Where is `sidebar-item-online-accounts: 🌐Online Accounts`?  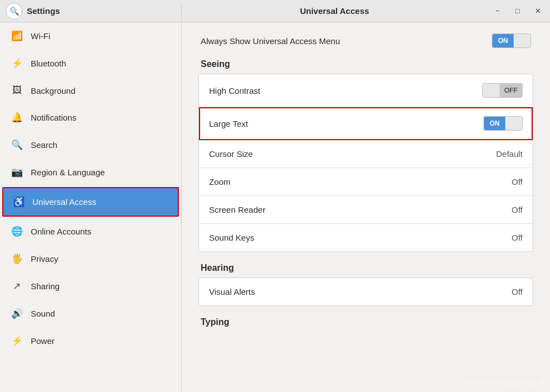
sidebar-item-online-accounts: 🌐Online Accounts is located at coordinates (91, 231).